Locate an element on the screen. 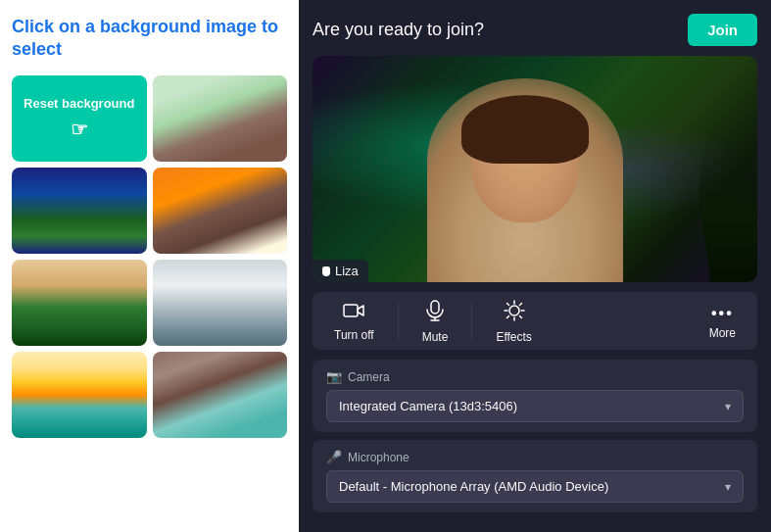 This screenshot has height=532, width=771. background-mountains is located at coordinates (220, 303).